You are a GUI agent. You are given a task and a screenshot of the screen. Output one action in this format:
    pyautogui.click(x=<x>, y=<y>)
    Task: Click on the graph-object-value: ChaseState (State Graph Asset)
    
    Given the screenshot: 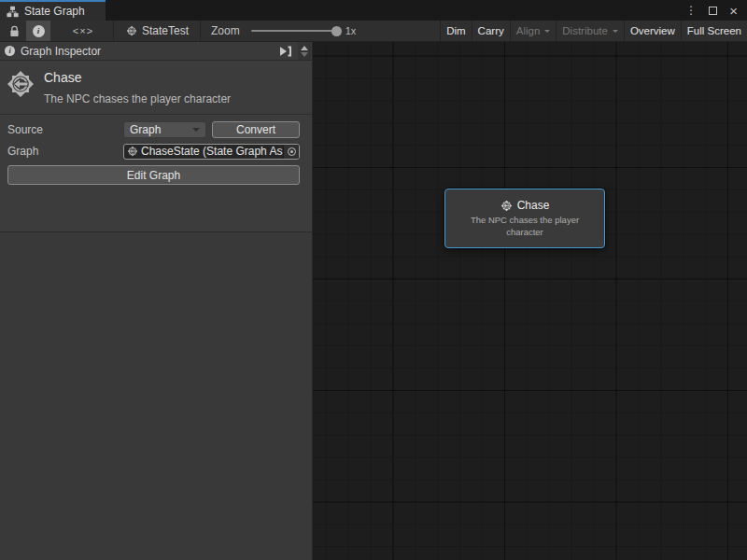 What is the action you would take?
    pyautogui.click(x=212, y=151)
    